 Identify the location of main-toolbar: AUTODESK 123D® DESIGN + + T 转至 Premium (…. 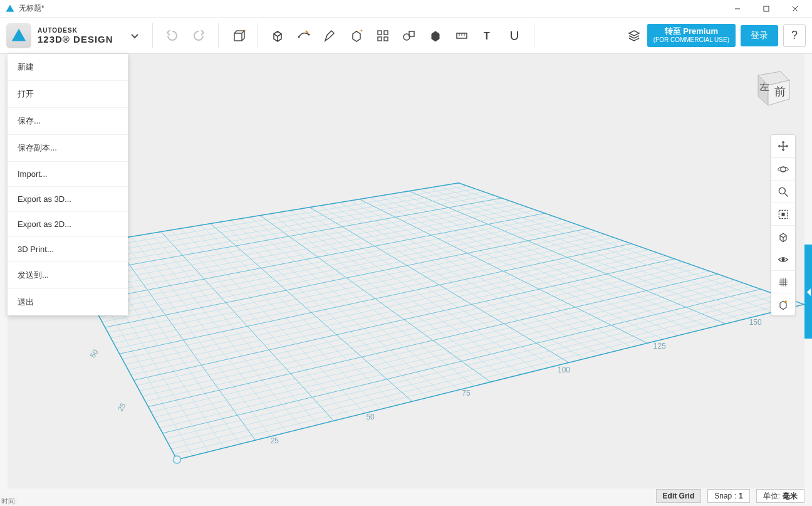
(406, 36).